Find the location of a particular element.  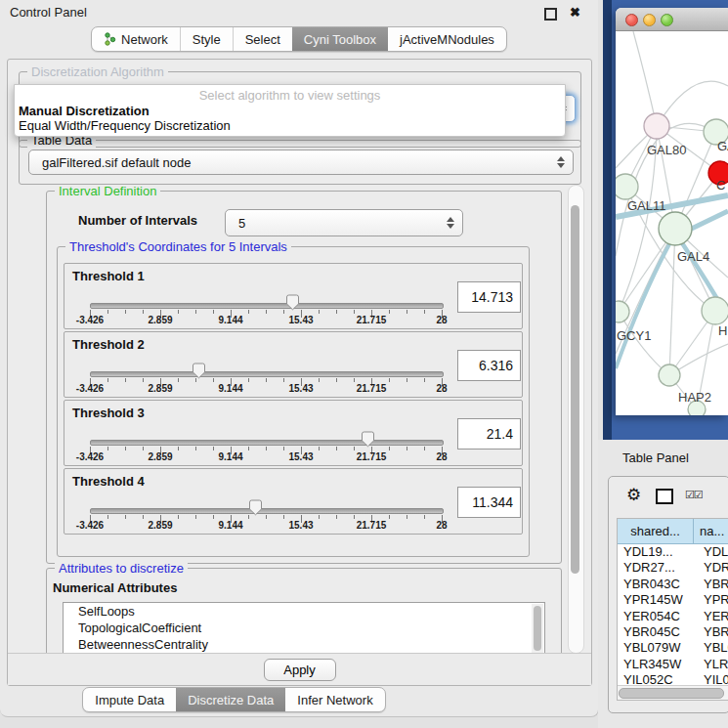

float-window-icon is located at coordinates (551, 14).